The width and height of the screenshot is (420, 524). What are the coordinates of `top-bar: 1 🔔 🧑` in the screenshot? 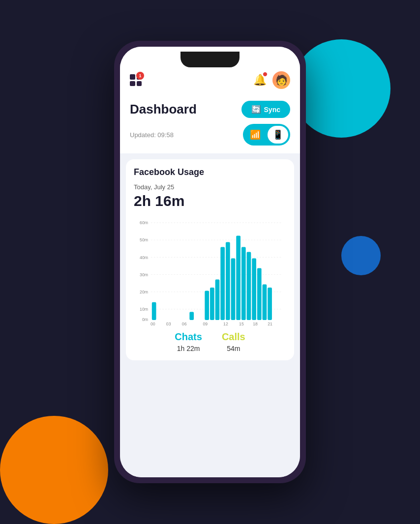 It's located at (210, 81).